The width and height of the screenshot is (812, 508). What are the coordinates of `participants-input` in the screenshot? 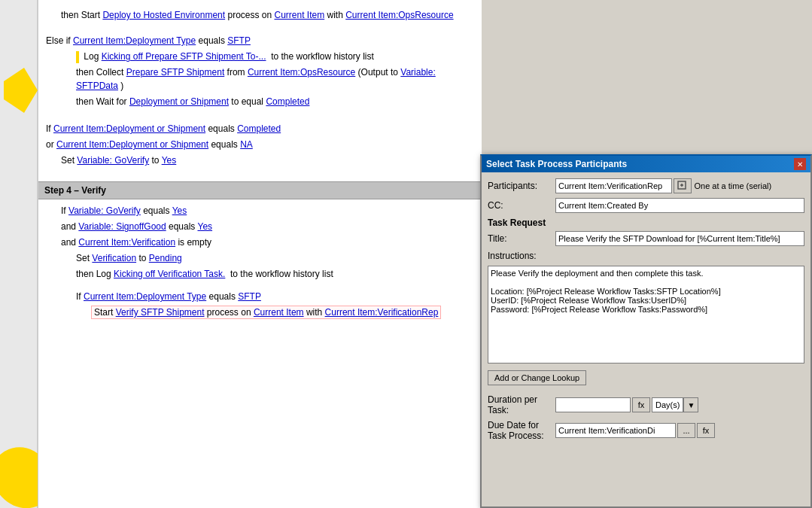 It's located at (614, 186).